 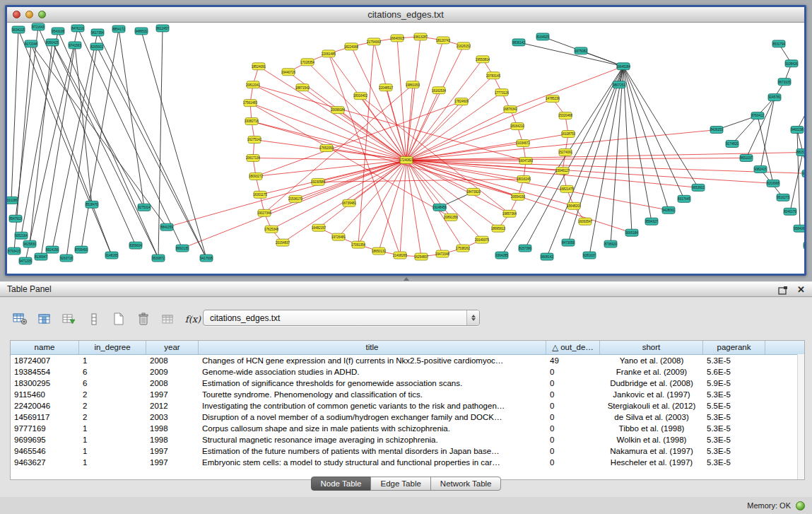 I want to click on graph-node: 9108426, so click(x=792, y=64).